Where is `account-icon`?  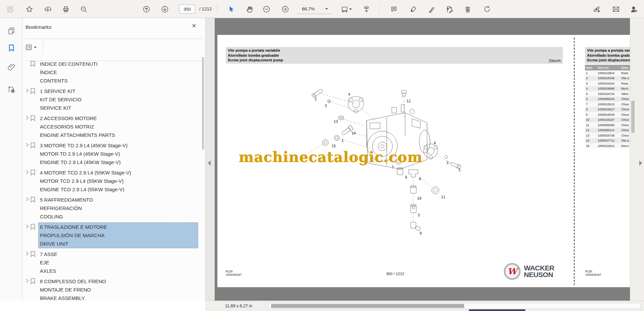 account-icon is located at coordinates (634, 9).